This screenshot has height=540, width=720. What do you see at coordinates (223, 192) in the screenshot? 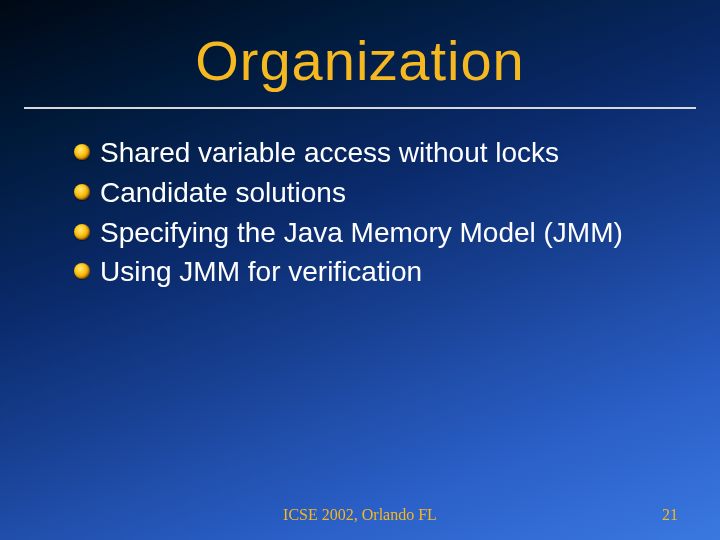
I see `list-item-label: Candidate solutions` at bounding box center [223, 192].